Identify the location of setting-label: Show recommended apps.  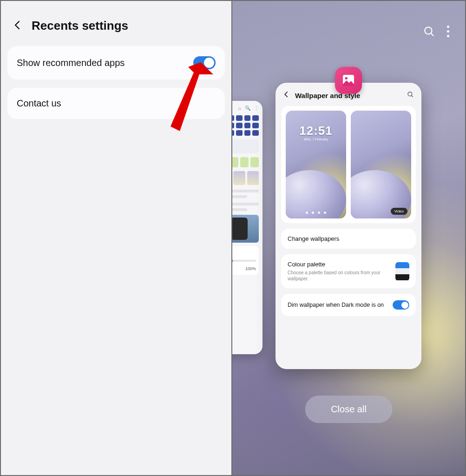
(71, 63).